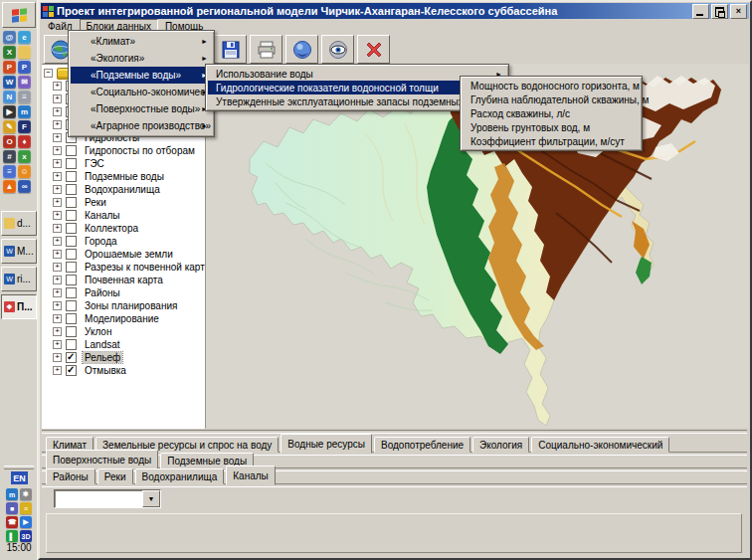 Image resolution: width=752 pixels, height=560 pixels. I want to click on tree-row: + Уклон, so click(123, 332).